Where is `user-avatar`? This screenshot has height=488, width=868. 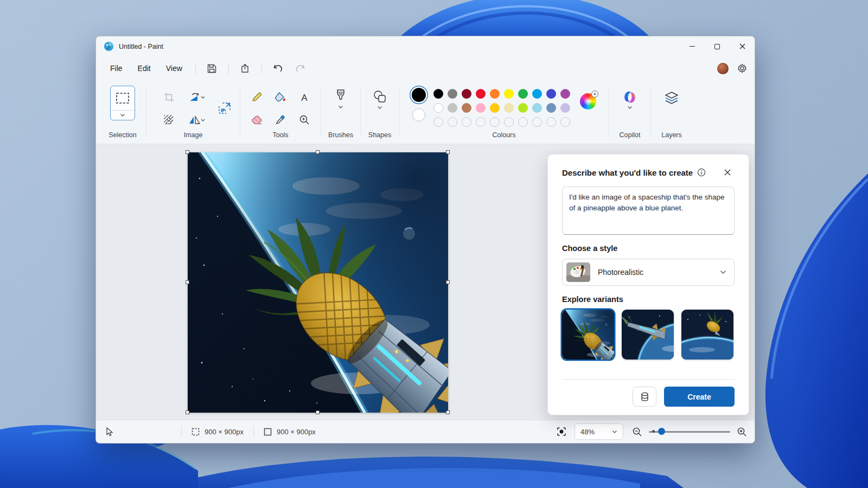
user-avatar is located at coordinates (723, 68).